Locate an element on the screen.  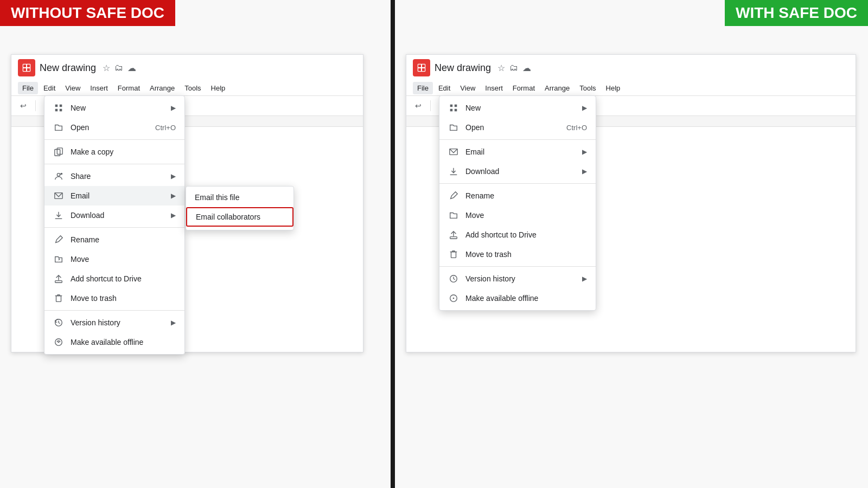
move-label: Move is located at coordinates (123, 259).